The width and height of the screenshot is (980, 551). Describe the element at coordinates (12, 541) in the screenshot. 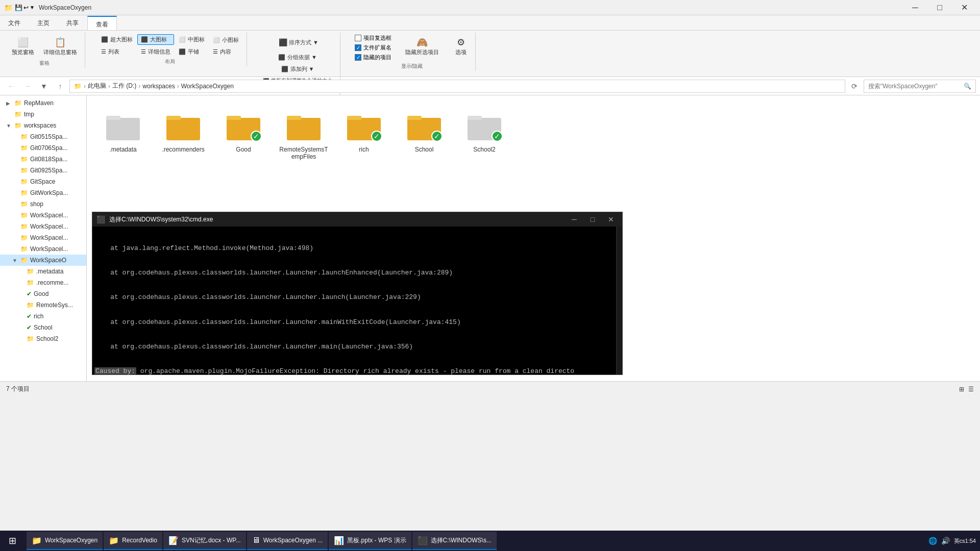

I see `start-button: ⊞` at that location.